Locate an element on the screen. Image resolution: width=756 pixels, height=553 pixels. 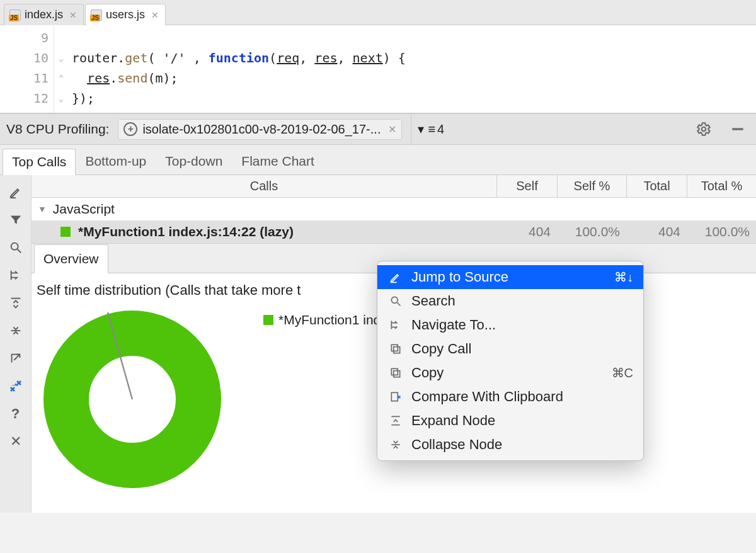
tree-group-javascript: ▼ JavaScript is located at coordinates (394, 209).